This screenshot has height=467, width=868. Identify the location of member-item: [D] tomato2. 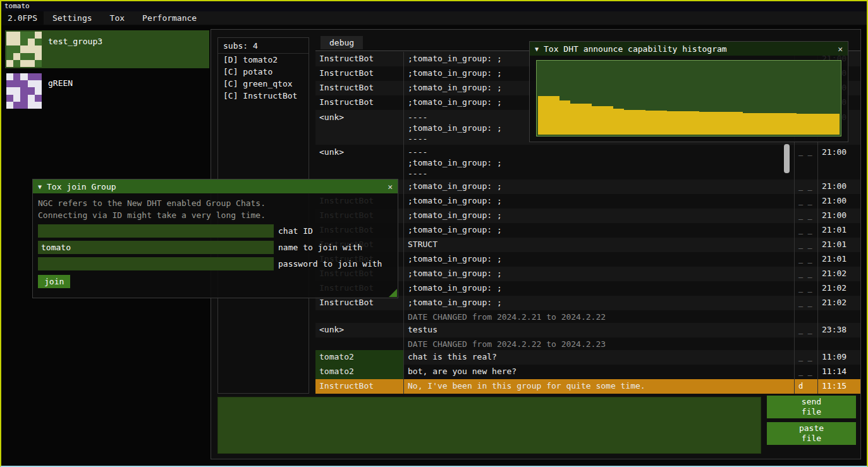
(263, 59).